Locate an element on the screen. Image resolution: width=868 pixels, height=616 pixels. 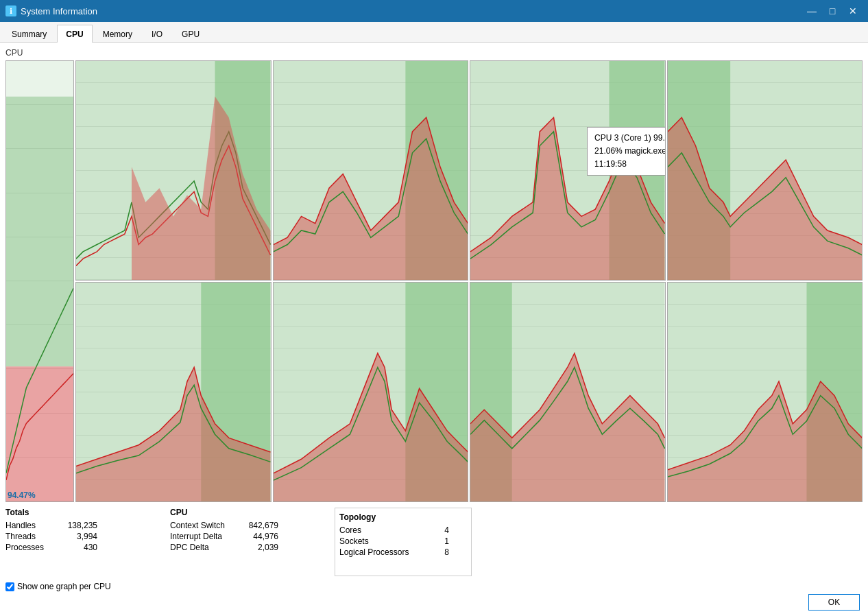
cores-label: Cores is located at coordinates (384, 530).